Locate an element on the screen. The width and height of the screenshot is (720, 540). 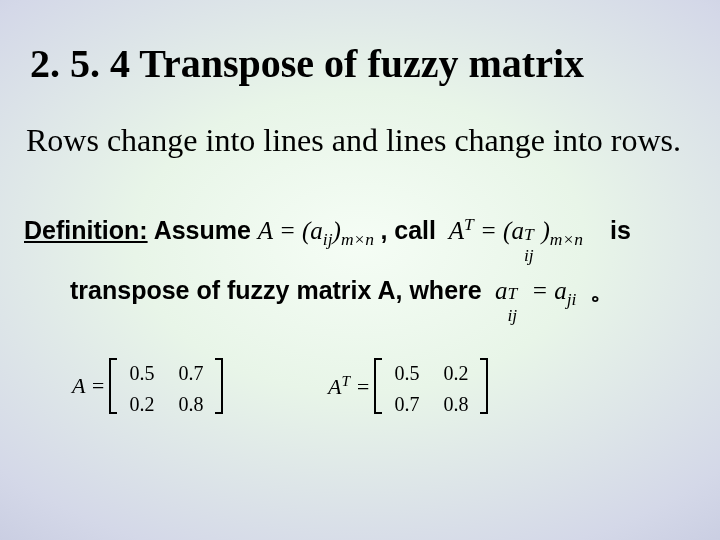
transpose-text: transpose of fuzzy matrix A, where is located at coordinates (276, 290).